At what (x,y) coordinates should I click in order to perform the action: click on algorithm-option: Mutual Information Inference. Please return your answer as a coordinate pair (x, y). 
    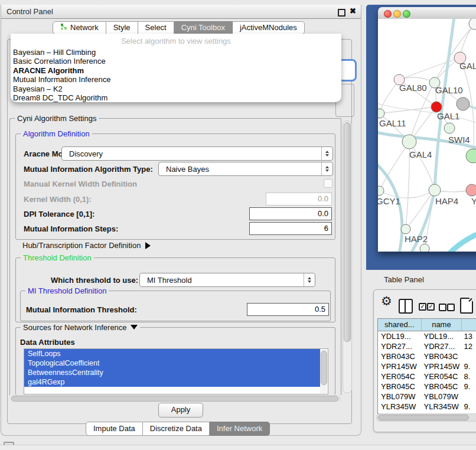
    Looking at the image, I should click on (176, 79).